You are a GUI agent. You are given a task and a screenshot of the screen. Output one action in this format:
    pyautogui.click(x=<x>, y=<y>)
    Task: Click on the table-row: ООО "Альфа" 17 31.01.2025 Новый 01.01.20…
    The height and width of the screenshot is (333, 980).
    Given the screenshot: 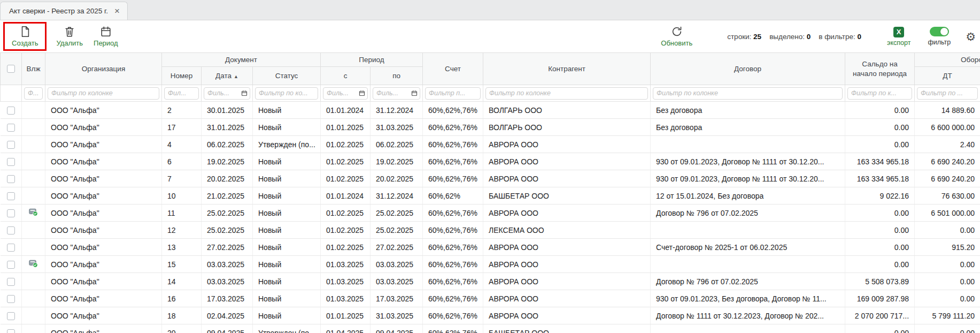 What is the action you would take?
    pyautogui.click(x=490, y=127)
    